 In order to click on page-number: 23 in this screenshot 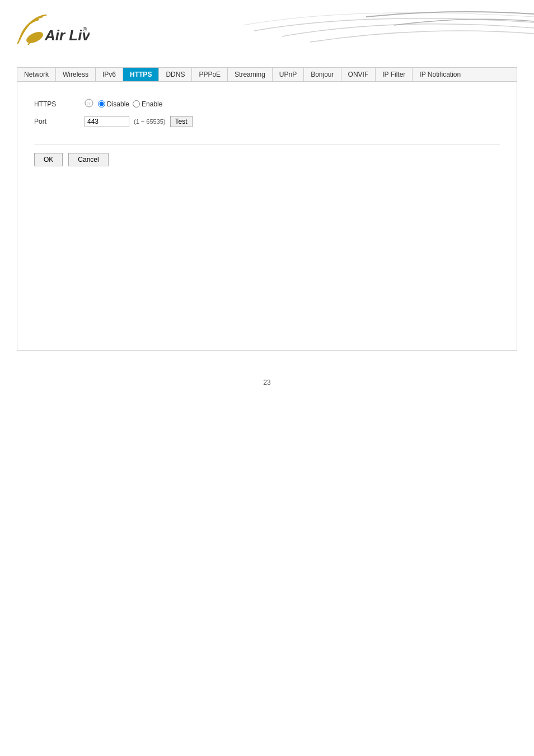, I will do `click(267, 382)`.